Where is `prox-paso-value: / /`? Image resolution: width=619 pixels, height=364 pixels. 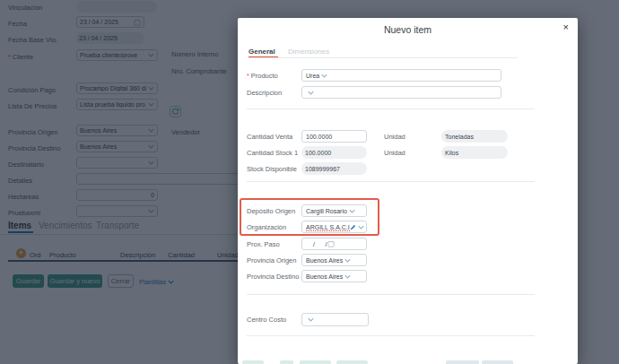
prox-paso-value: / / is located at coordinates (317, 244).